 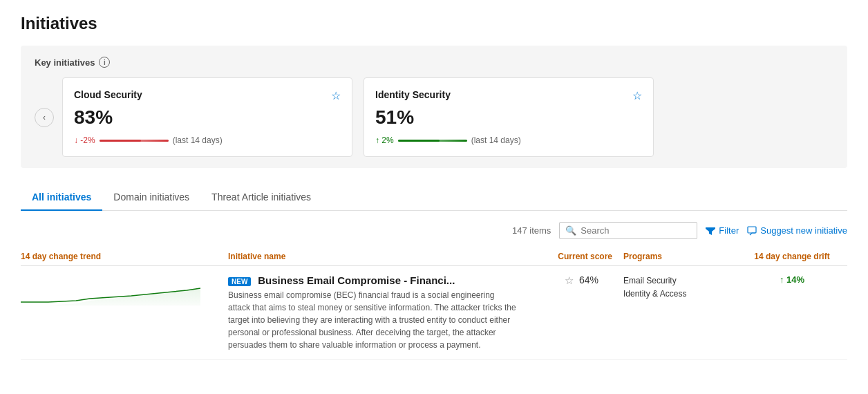 What do you see at coordinates (569, 281) in the screenshot?
I see `row-star-button: ☆` at bounding box center [569, 281].